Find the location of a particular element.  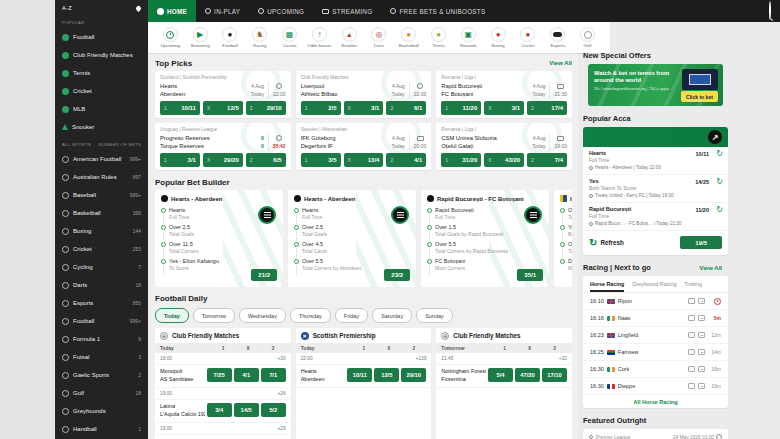

league-header: ⊕Club Friendly Matches is located at coordinates (504, 336).